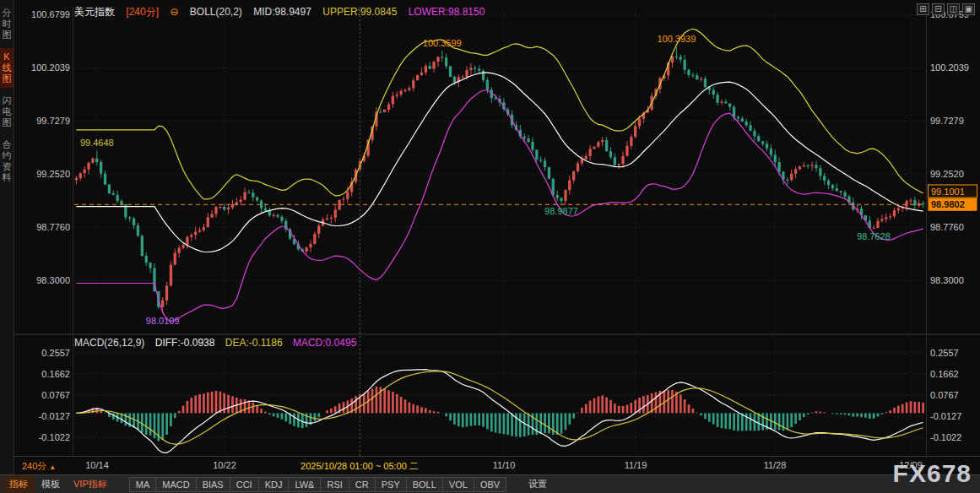 Image resolution: width=980 pixels, height=493 pixels. What do you see at coordinates (97, 465) in the screenshot?
I see `time-tick: 10/14` at bounding box center [97, 465].